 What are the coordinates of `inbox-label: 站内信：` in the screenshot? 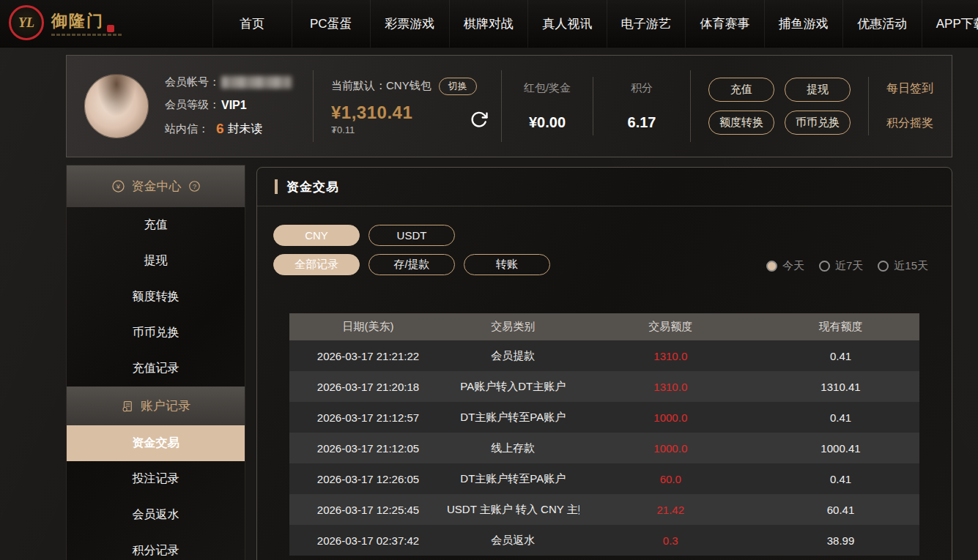 It's located at (187, 129).